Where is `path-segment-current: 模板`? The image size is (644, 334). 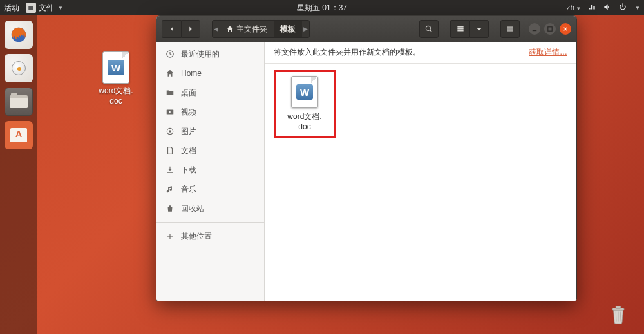
path-segment-current: 模板 is located at coordinates (288, 29).